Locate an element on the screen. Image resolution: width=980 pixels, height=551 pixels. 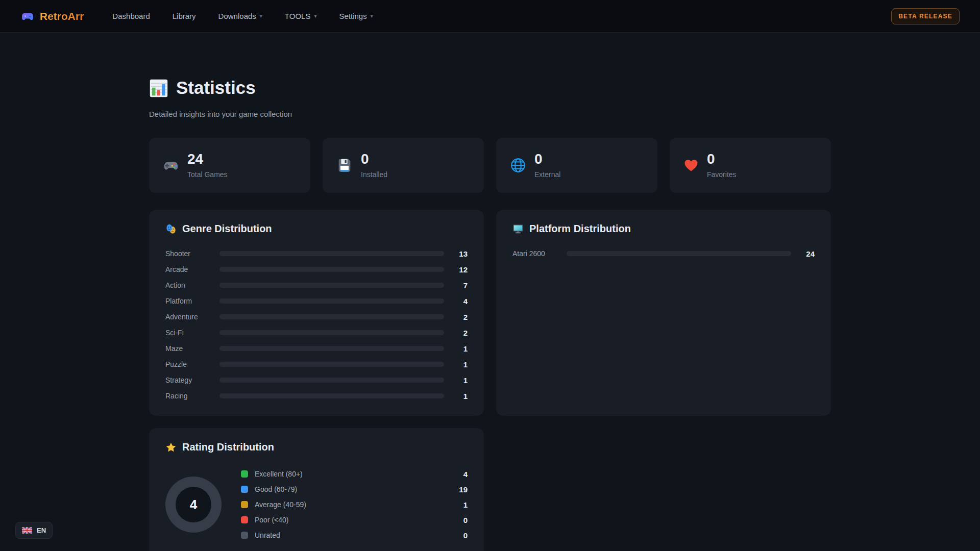
gamepad-icon is located at coordinates (171, 165).